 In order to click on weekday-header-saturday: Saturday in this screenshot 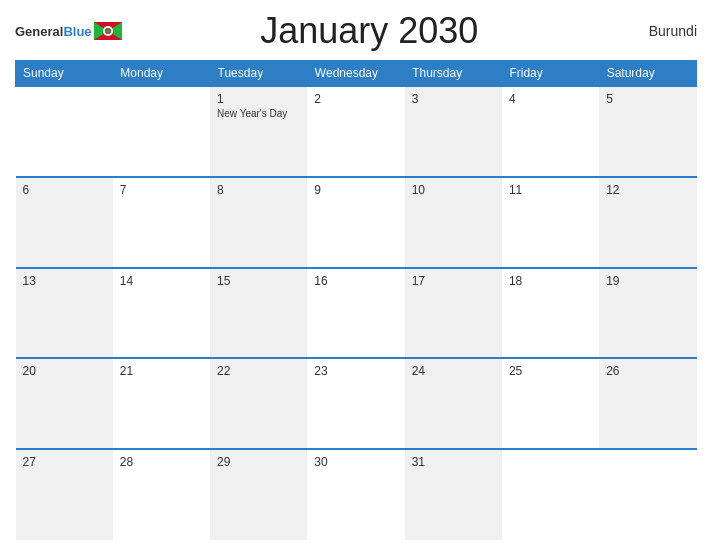, I will do `click(648, 74)`.